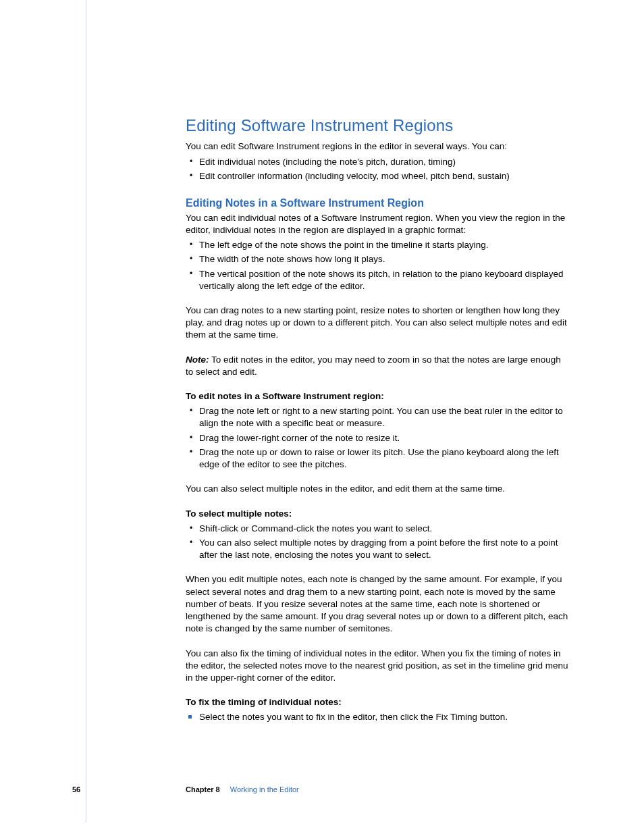 The height and width of the screenshot is (834, 644). Describe the element at coordinates (378, 514) in the screenshot. I see `task-title: To select multiple notes:` at that location.